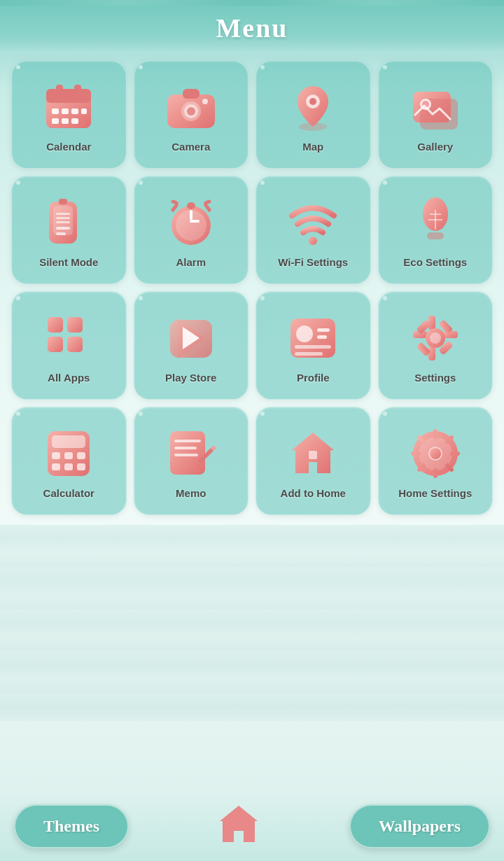  Describe the element at coordinates (192, 461) in the screenshot. I see `app-memo: Memo` at that location.